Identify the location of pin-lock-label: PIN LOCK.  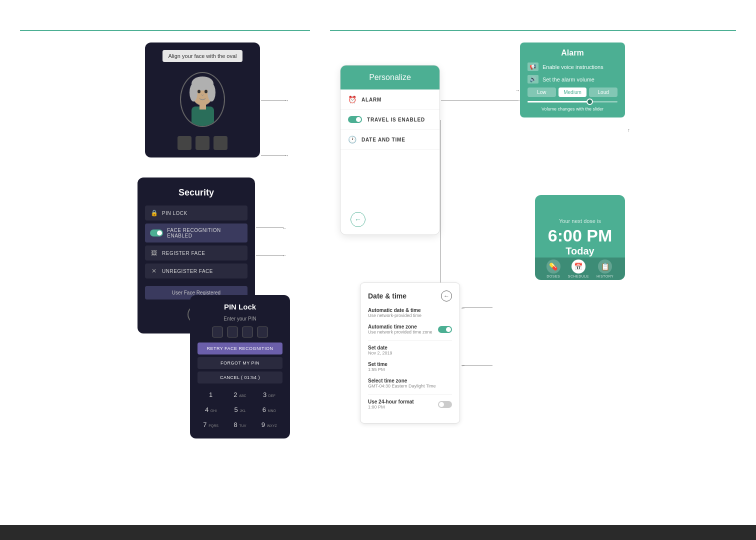
(175, 213).